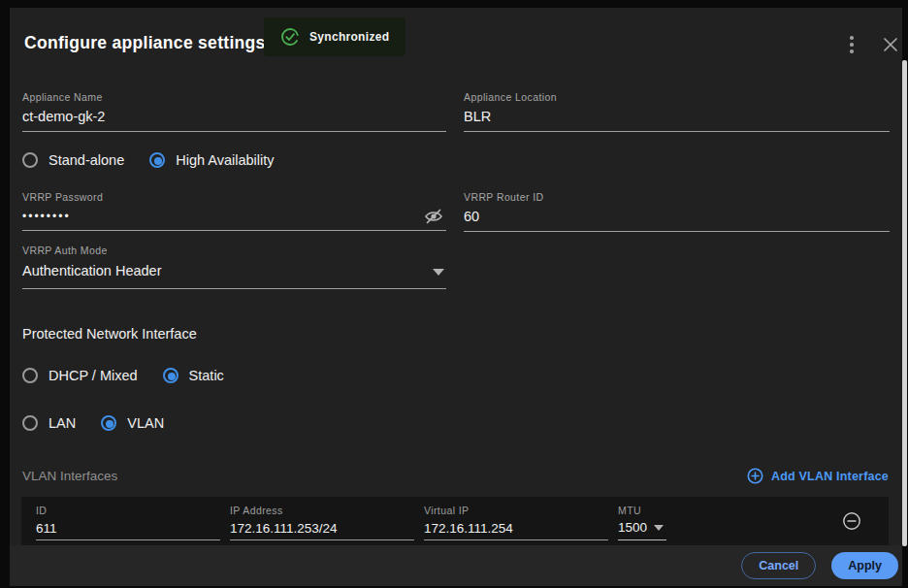 This screenshot has width=908, height=588. Describe the element at coordinates (434, 216) in the screenshot. I see `eye-off-icon` at that location.